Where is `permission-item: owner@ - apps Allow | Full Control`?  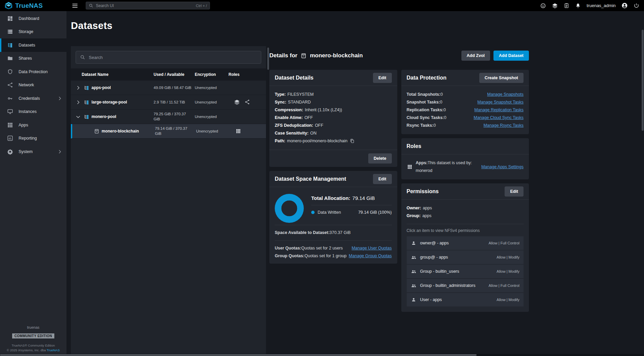 permission-item: owner@ - apps Allow | Full Control is located at coordinates (465, 243).